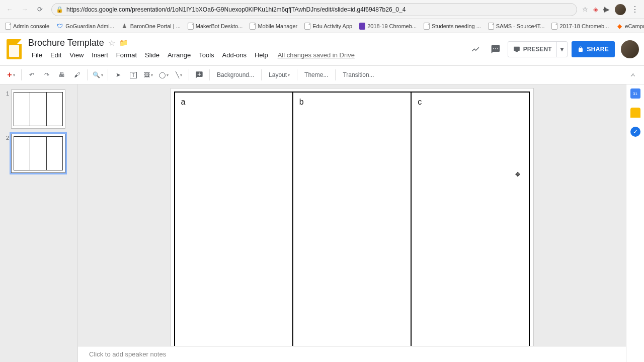  I want to click on menu-addons: Add-ons, so click(234, 55).